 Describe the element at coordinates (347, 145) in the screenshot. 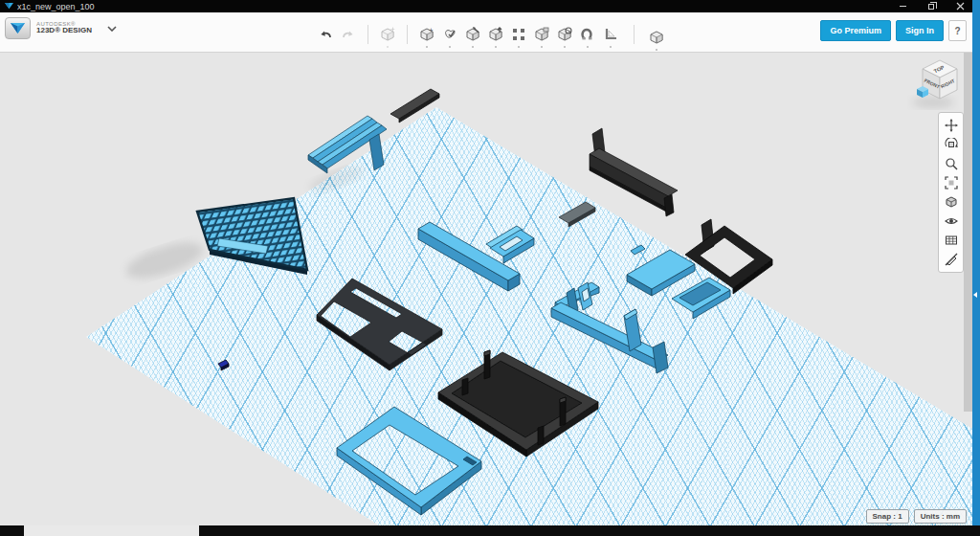

I see `part-ribbed-hinge-cover` at that location.